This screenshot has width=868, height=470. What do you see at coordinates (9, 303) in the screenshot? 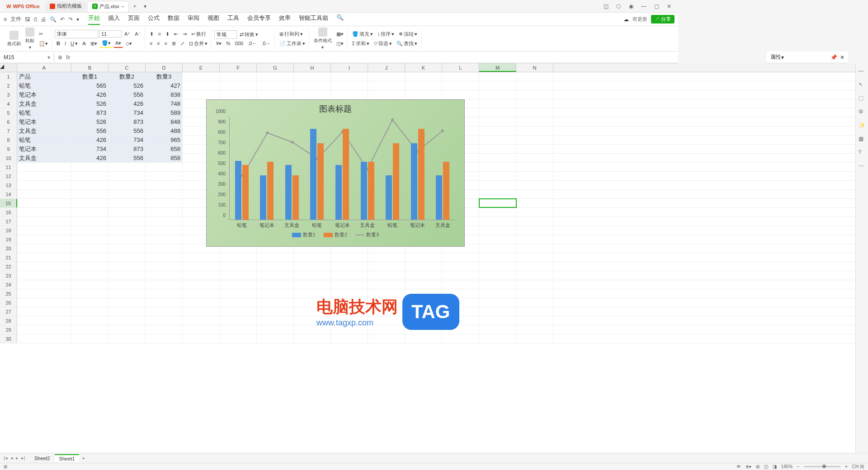
I see `row-header: 26` at bounding box center [9, 303].